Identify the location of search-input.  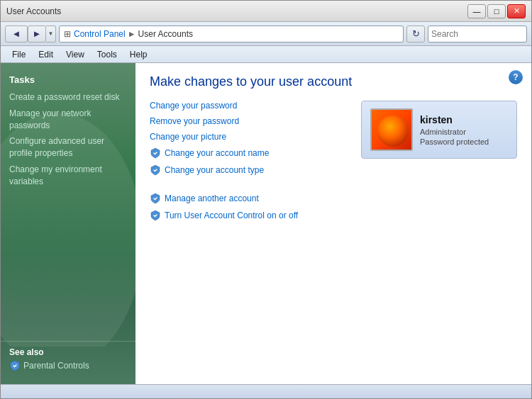
(482, 34).